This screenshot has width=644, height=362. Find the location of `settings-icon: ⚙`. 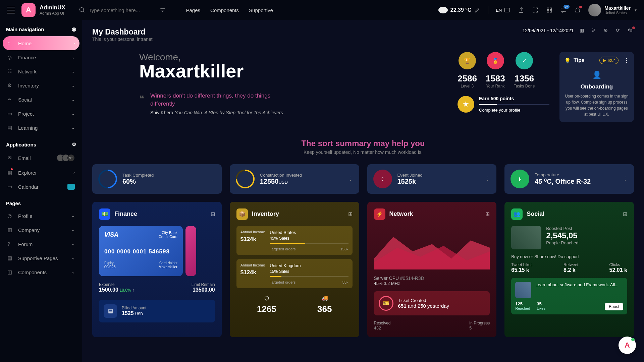

settings-icon: ⚙ is located at coordinates (74, 144).